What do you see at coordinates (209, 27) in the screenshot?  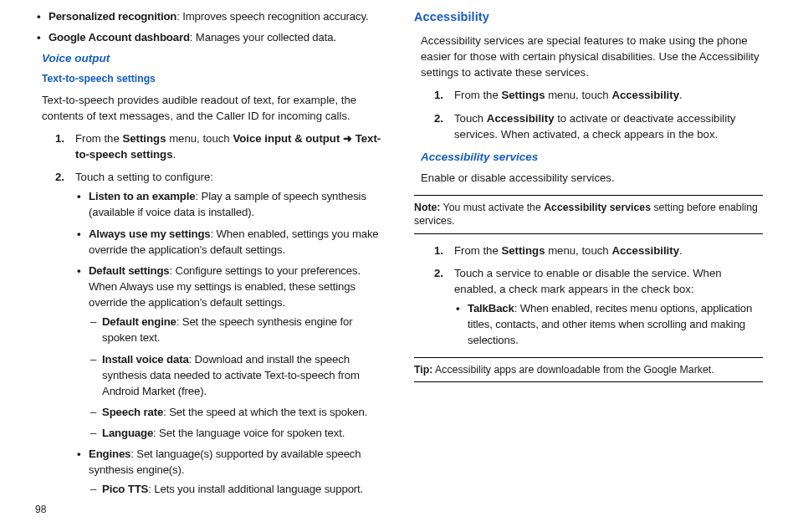 I see `top-bullets: Personalized recognition: Improves speec…` at bounding box center [209, 27].